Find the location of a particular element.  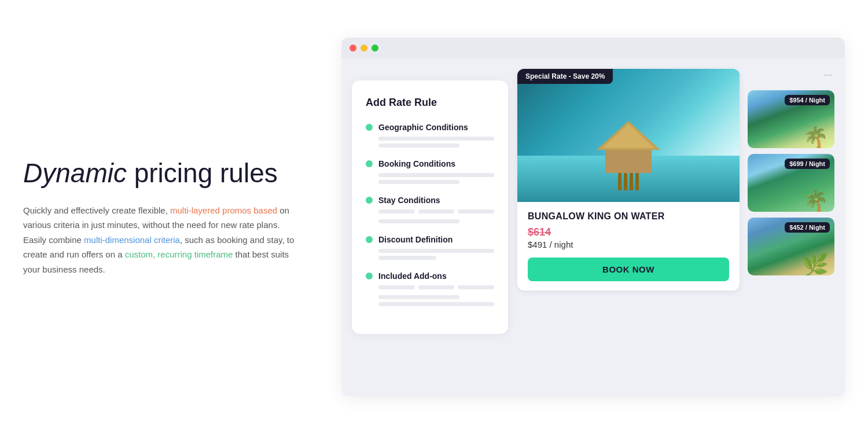

rule-item-addons: Included Add-ons is located at coordinates (430, 289).